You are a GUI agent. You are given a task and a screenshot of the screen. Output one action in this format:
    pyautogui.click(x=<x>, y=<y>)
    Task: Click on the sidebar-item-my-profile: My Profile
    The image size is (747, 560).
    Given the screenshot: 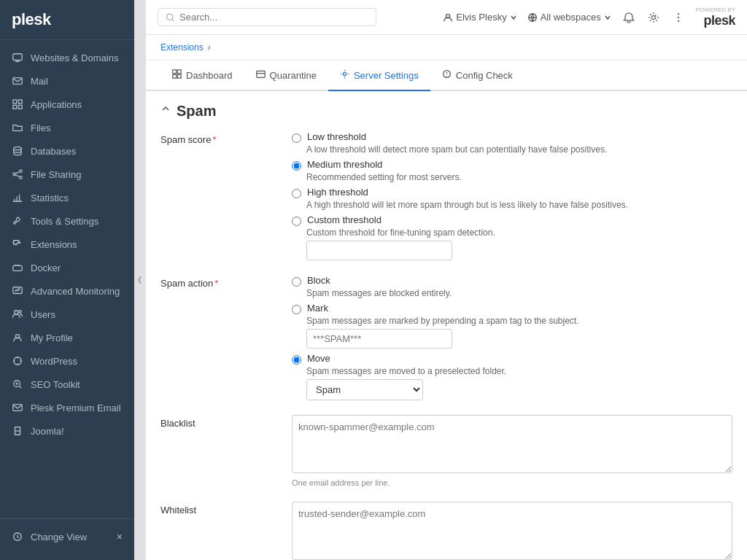 What is the action you would take?
    pyautogui.click(x=67, y=338)
    